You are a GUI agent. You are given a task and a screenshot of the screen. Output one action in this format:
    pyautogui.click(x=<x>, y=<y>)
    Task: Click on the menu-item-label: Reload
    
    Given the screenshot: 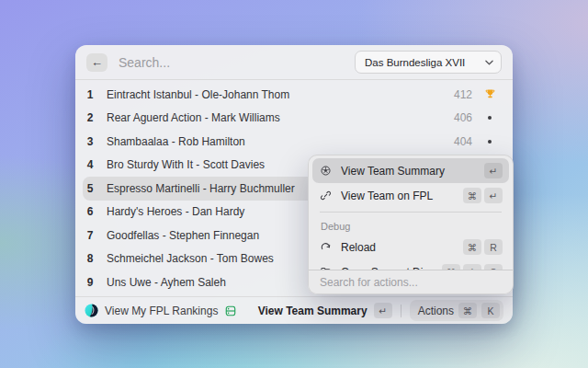 What is the action you would take?
    pyautogui.click(x=398, y=247)
    